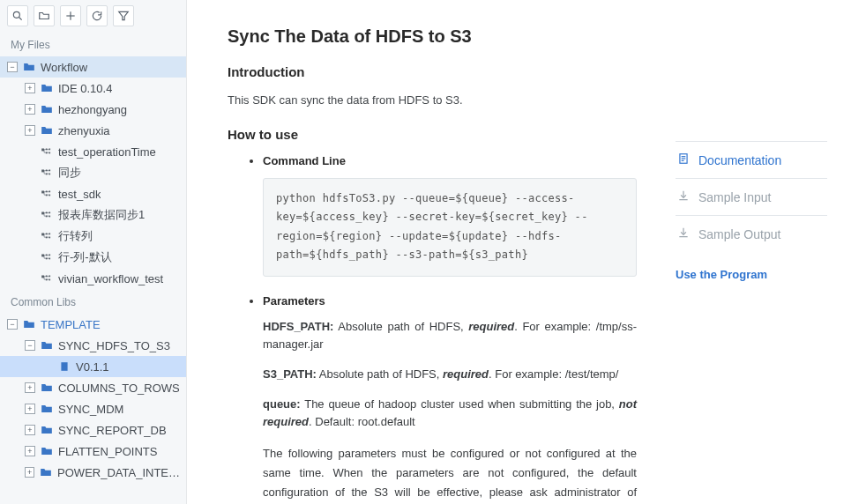 The image size is (866, 504). Describe the element at coordinates (108, 152) in the screenshot. I see `tree-label: test_operationTime` at that location.